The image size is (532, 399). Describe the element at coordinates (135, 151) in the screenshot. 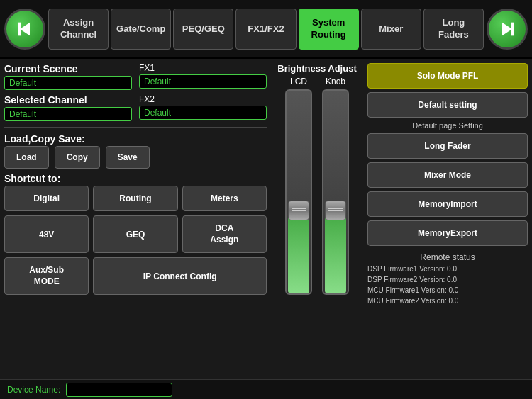

I see `load-copy-save-section: Load,Copy Save: Load Copy Save` at that location.